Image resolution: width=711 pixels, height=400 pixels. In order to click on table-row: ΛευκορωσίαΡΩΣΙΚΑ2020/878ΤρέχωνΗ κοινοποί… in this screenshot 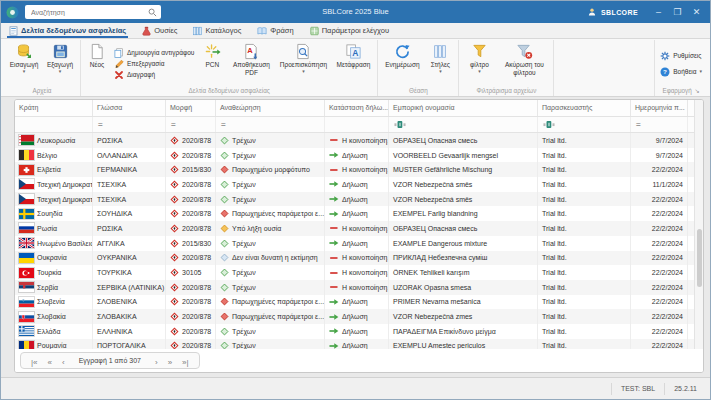, I will do `click(354, 140)`.